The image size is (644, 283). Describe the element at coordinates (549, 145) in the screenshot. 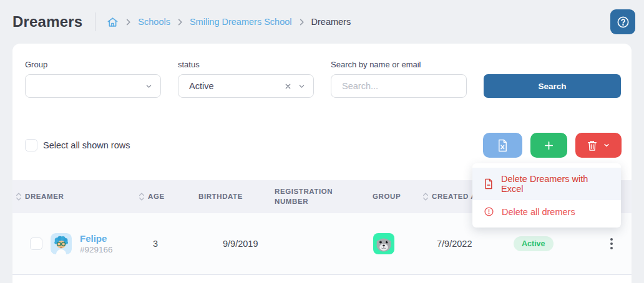

I see `add-dreamer-button` at that location.